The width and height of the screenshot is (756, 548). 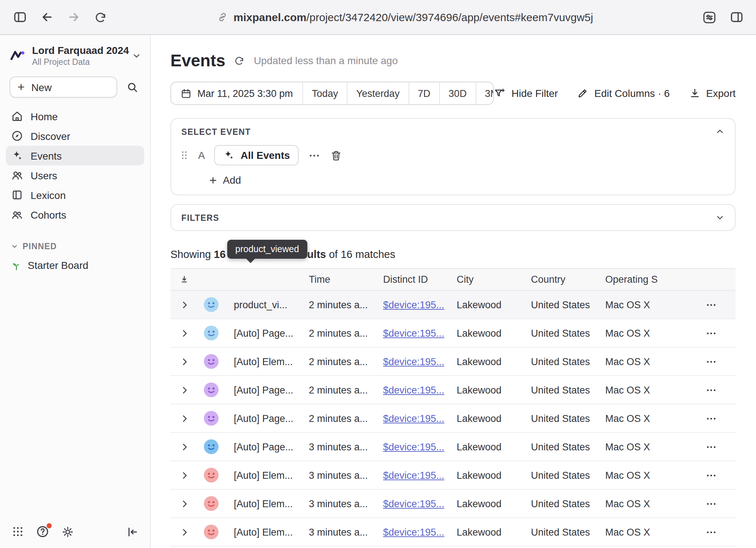 I want to click on date-value: Mar 11, 2025 3:30 pm, so click(x=245, y=93).